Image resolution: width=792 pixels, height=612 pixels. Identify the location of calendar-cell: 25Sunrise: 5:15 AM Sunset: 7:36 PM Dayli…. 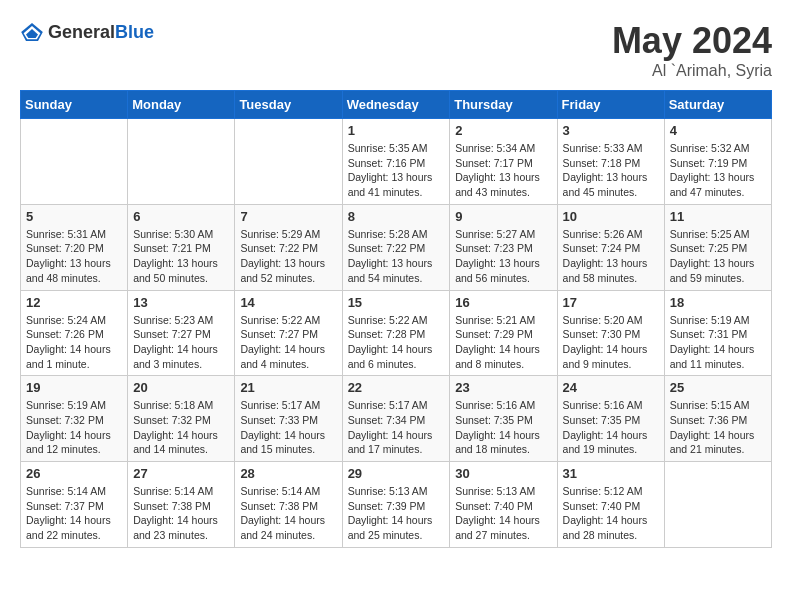
(718, 419).